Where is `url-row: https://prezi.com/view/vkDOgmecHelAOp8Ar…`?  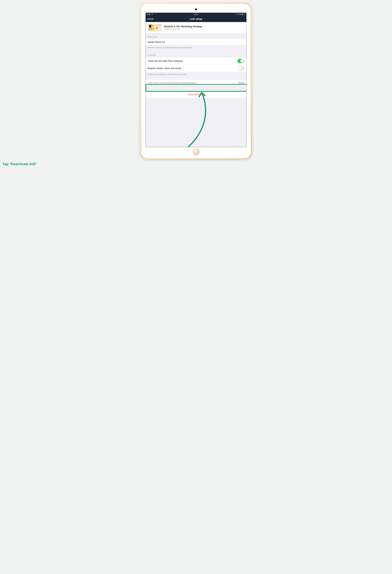
url-row: https://prezi.com/view/vkDOgmecHelAOp8Ar… is located at coordinates (196, 83).